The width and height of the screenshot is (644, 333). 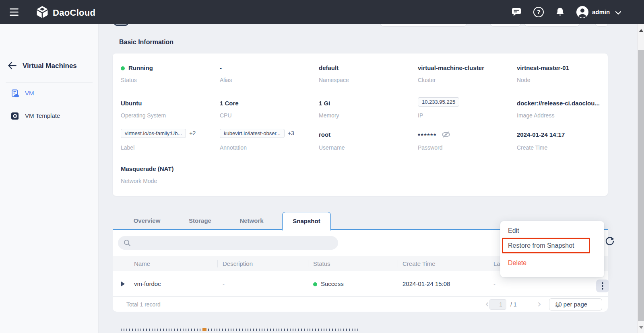 What do you see at coordinates (517, 13) in the screenshot?
I see `messages-icon` at bounding box center [517, 13].